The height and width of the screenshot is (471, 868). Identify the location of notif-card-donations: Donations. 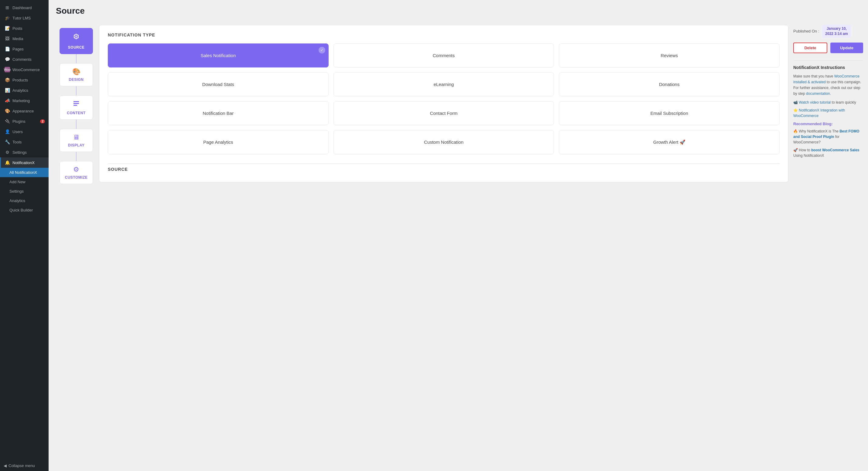
(669, 84).